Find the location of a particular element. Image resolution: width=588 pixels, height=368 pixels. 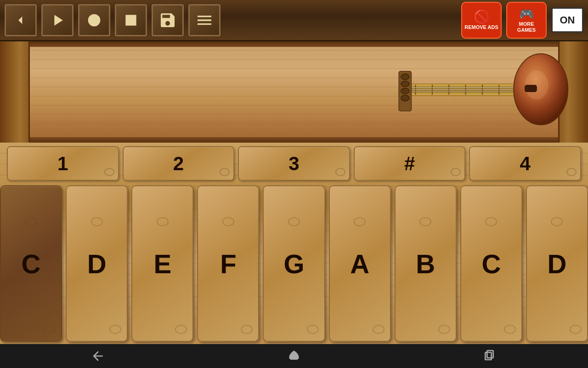

exit-button is located at coordinates (21, 20).